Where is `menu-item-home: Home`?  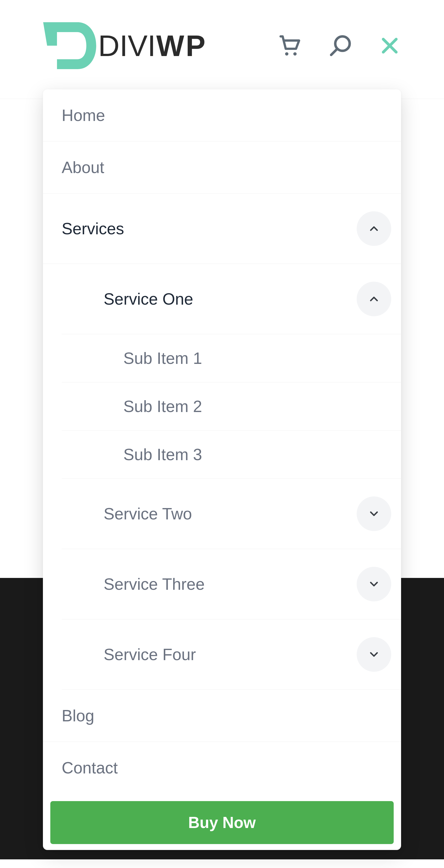 menu-item-home: Home is located at coordinates (222, 115).